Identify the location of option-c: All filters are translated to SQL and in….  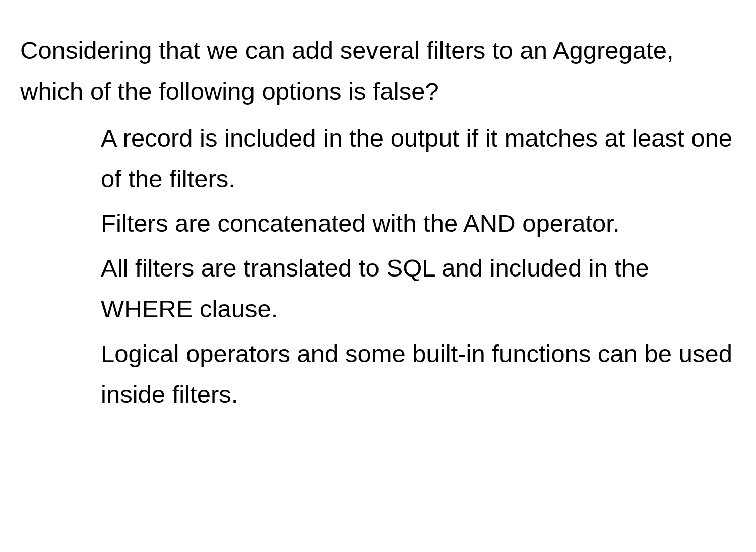
(418, 289).